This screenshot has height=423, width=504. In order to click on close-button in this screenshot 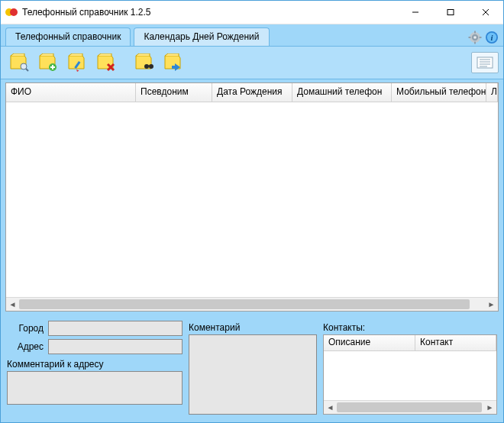, I will do `click(486, 12)`.